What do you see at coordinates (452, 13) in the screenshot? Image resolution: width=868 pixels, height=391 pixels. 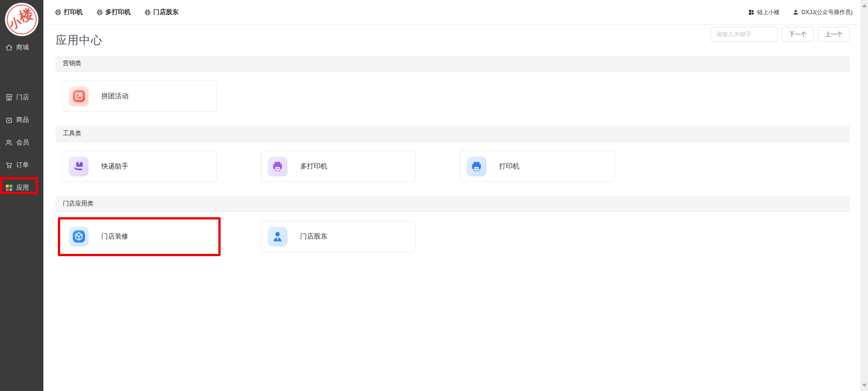 I see `topbar: 打印机 多打印机 门店股东 链上小楼 DXJJ(公众号操作员)` at bounding box center [452, 13].